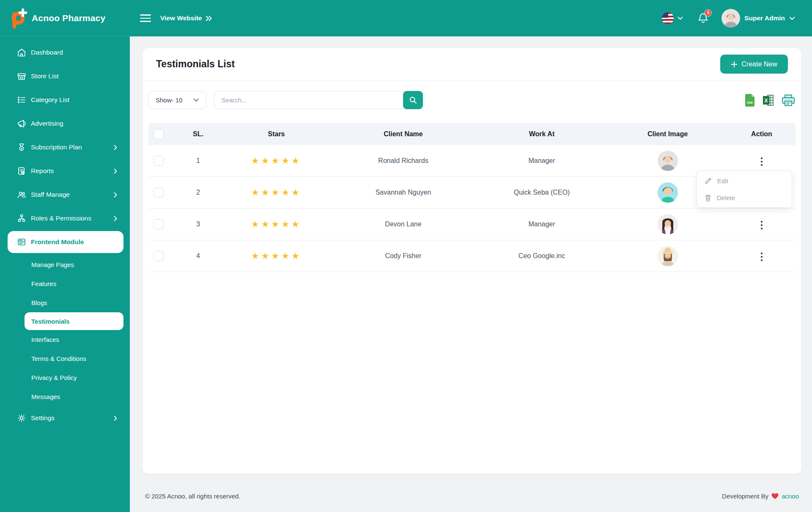 This screenshot has height=512, width=812. Describe the element at coordinates (22, 100) in the screenshot. I see `category-list-icon` at that location.